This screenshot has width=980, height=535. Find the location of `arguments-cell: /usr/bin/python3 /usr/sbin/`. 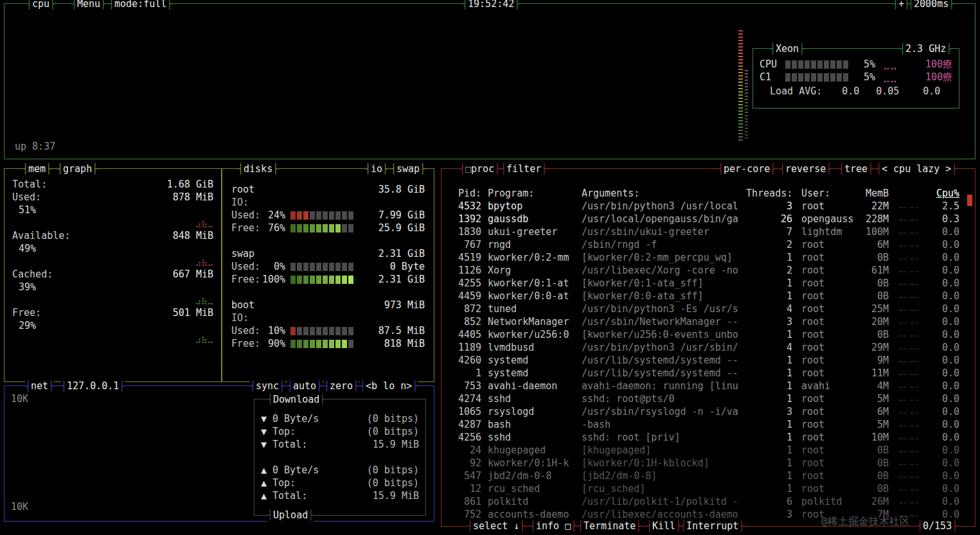

arguments-cell: /usr/bin/python3 /usr/sbin/ is located at coordinates (664, 347).